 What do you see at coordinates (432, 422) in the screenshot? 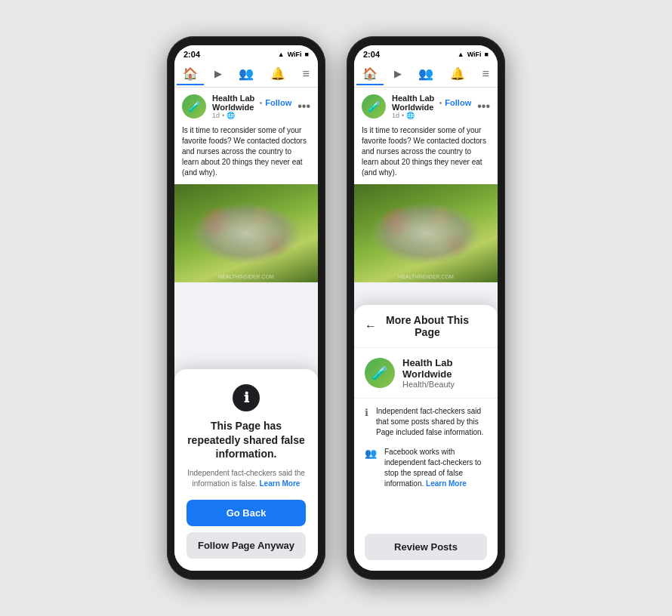
I see `fact-text-1: Independent fact-checkers said that some…` at bounding box center [432, 422].